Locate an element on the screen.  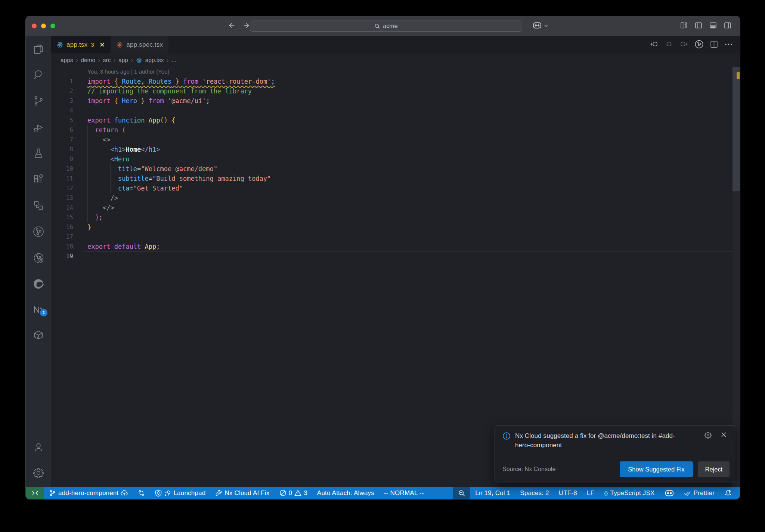
branch-status-item: add-hero-component is located at coordinates (89, 493).